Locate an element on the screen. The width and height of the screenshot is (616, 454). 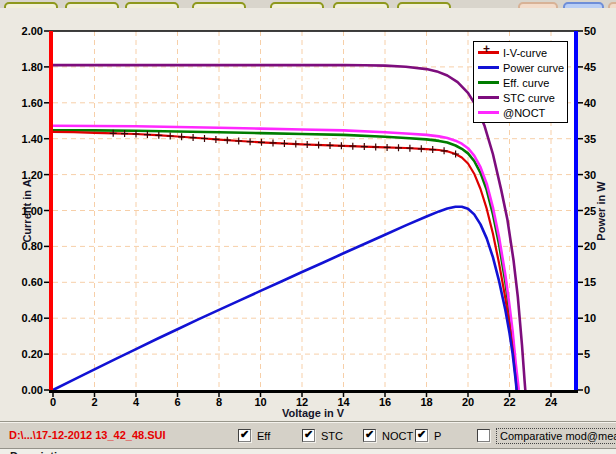
y-right-tick-label: 20 is located at coordinates (596, 246).